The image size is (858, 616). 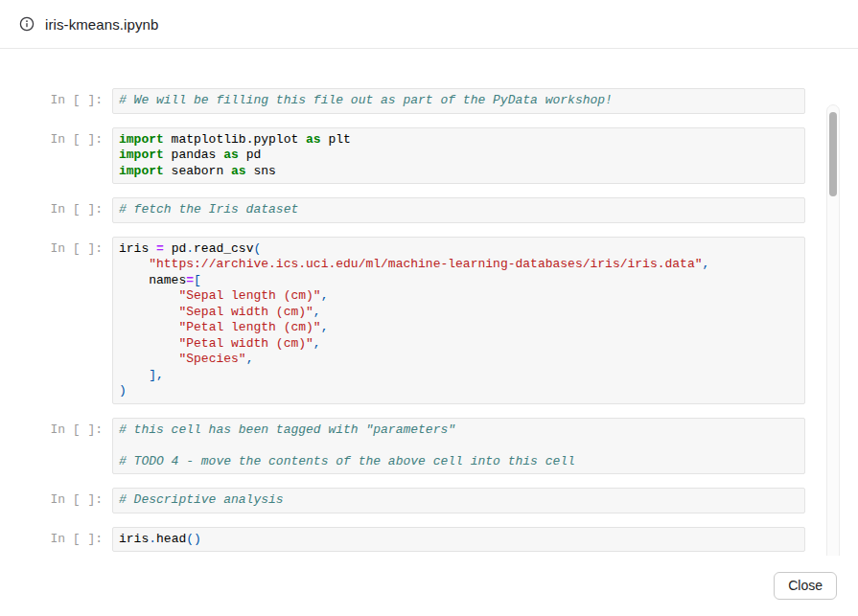 I want to click on code-line: names=[, so click(x=458, y=282).